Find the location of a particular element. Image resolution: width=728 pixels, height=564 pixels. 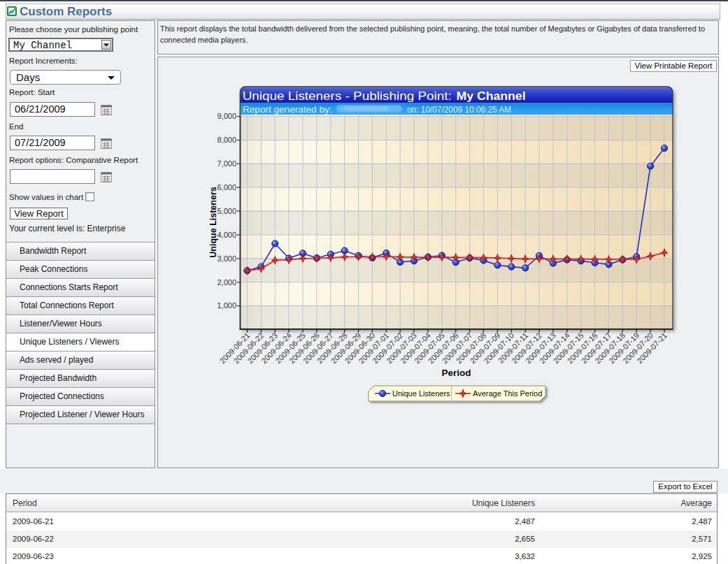

svg-text: 6,000 is located at coordinates (227, 187).